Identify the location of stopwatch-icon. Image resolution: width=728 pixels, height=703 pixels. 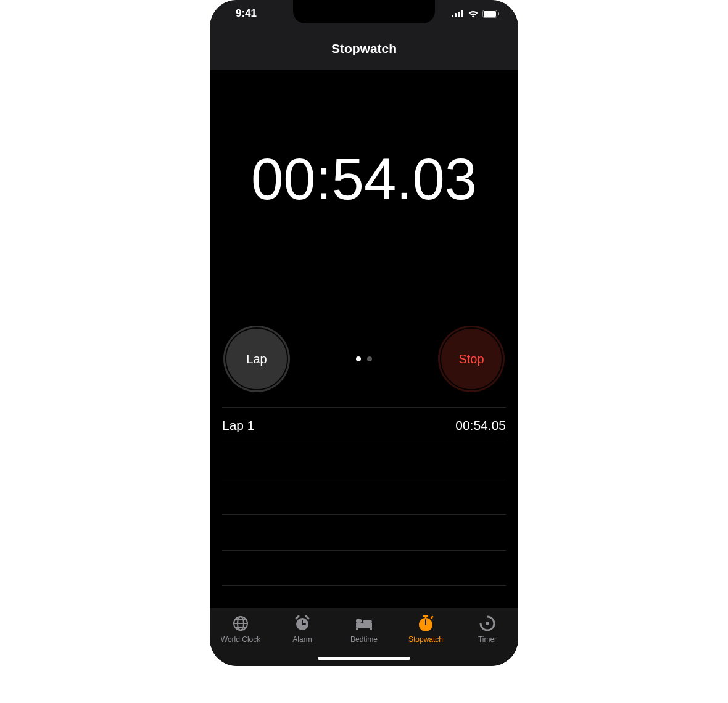
(426, 623).